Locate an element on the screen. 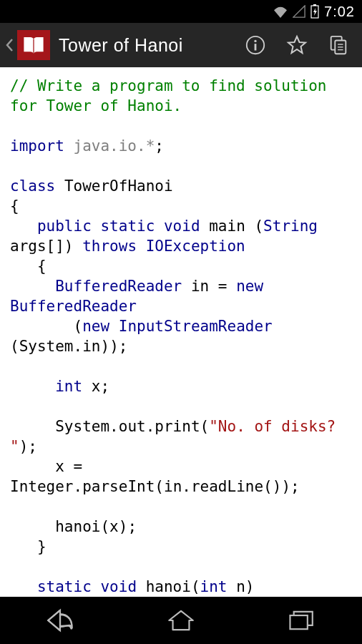 This screenshot has width=362, height=644. favorite-button is located at coordinates (297, 45).